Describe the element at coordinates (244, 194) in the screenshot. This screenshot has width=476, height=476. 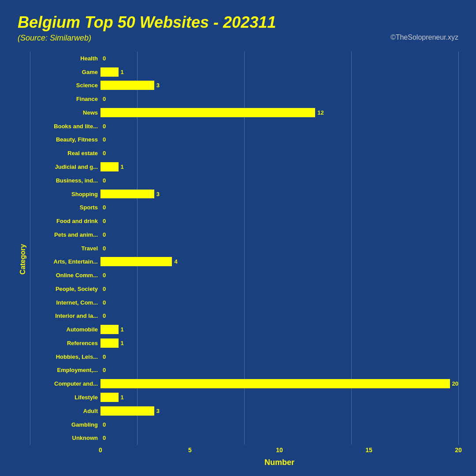
I see `bar-row: Shopping3` at that location.